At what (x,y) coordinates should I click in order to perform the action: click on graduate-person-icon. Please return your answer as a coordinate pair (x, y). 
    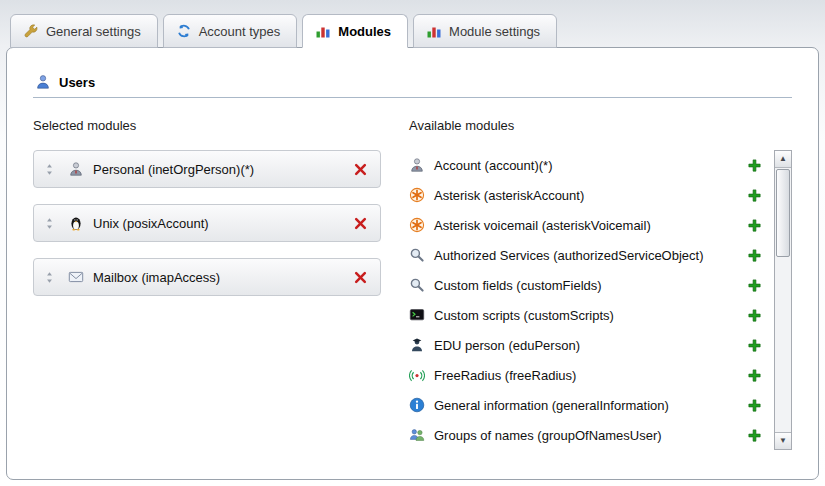
    Looking at the image, I should click on (417, 345).